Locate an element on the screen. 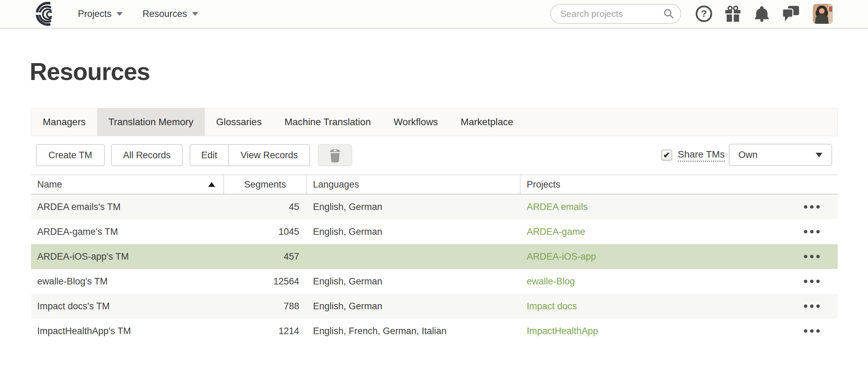 This screenshot has width=868, height=381. avatar is located at coordinates (823, 14).